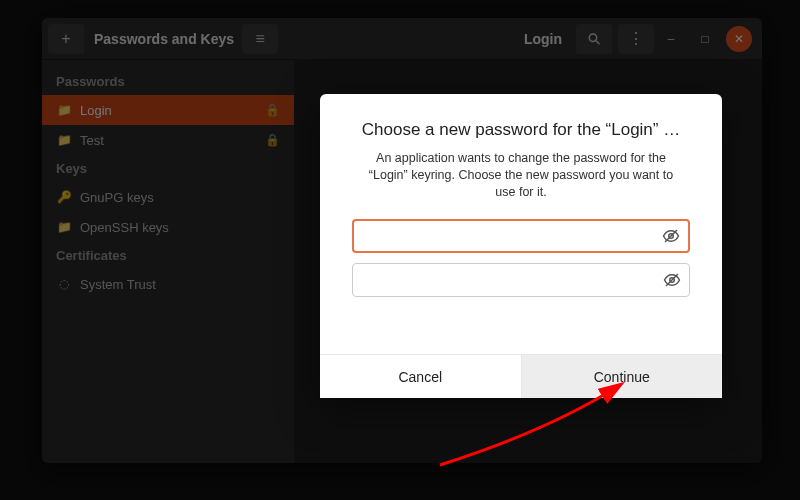  What do you see at coordinates (521, 236) in the screenshot?
I see `new-password-field` at bounding box center [521, 236].